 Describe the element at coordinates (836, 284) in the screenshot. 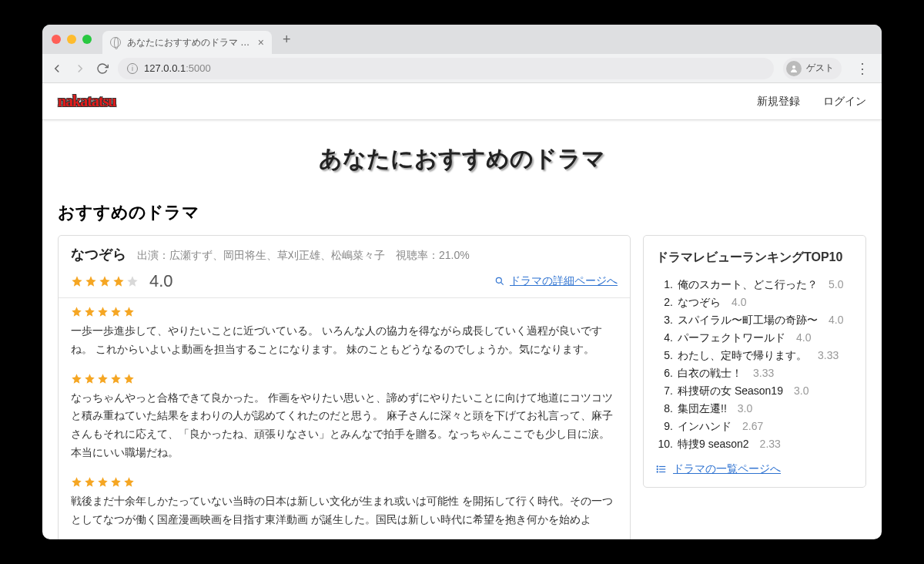

I see `ranking-item-score: 5.0` at that location.